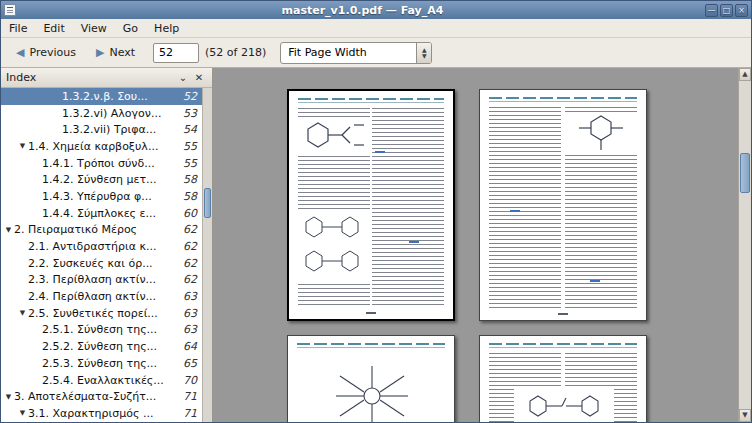 The image size is (752, 423). I want to click on combo-stepper: ▲ ▼, so click(424, 53).